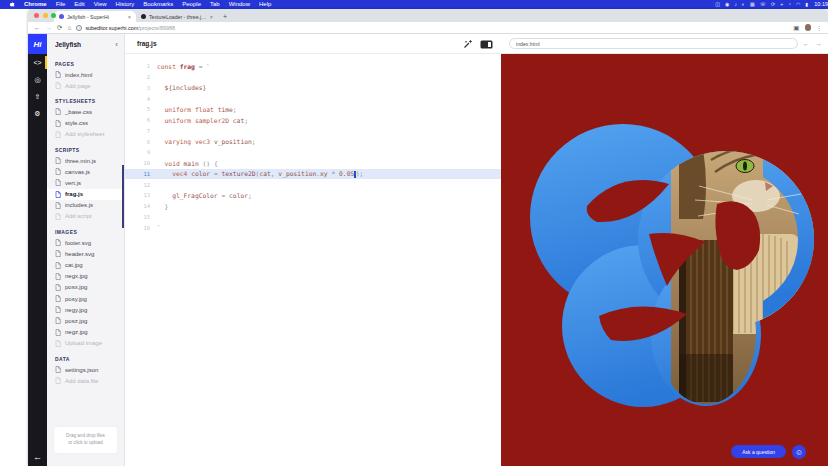  Describe the element at coordinates (116, 44) in the screenshot. I see `collapse-sidebar-icon: ‹` at that location.